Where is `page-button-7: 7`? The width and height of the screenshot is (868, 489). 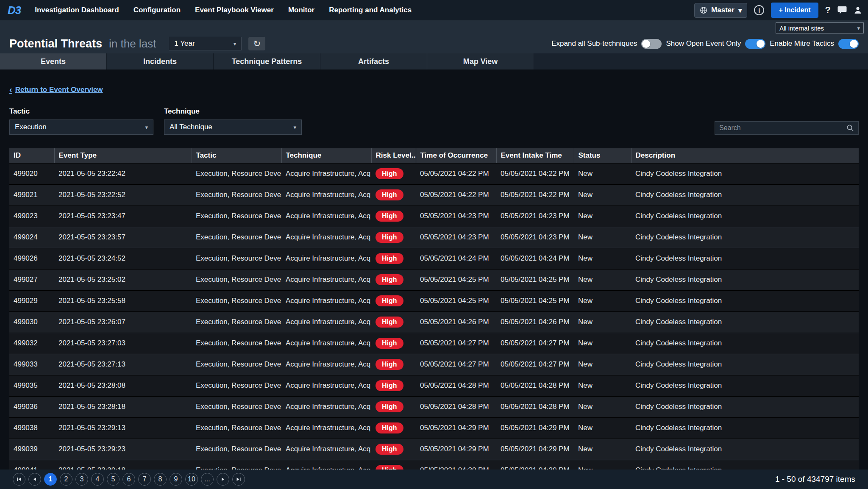
page-button-7: 7 is located at coordinates (145, 479).